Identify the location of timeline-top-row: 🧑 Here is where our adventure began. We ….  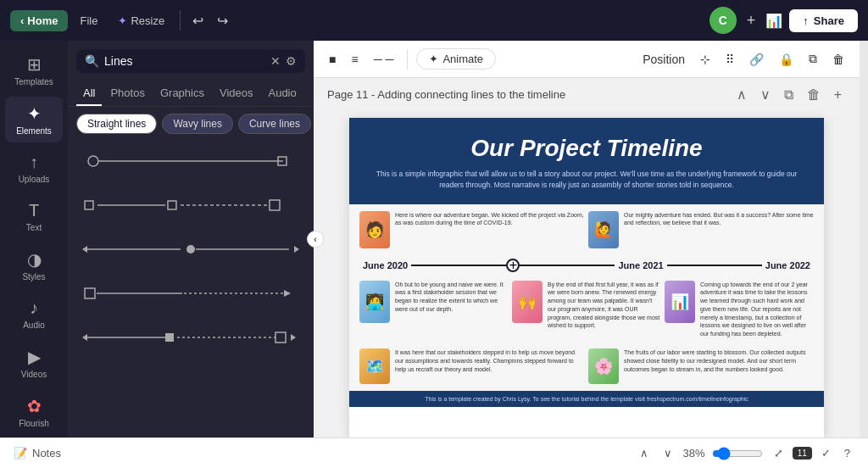
(587, 230).